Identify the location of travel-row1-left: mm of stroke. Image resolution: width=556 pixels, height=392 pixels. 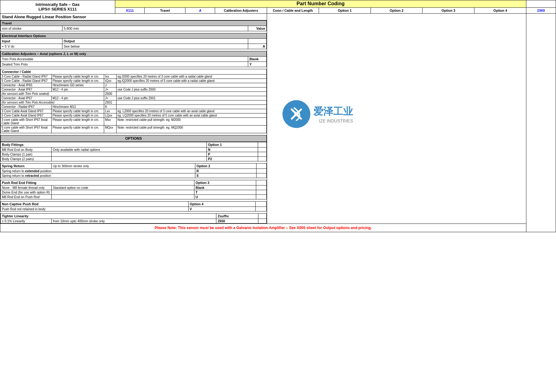
(32, 28).